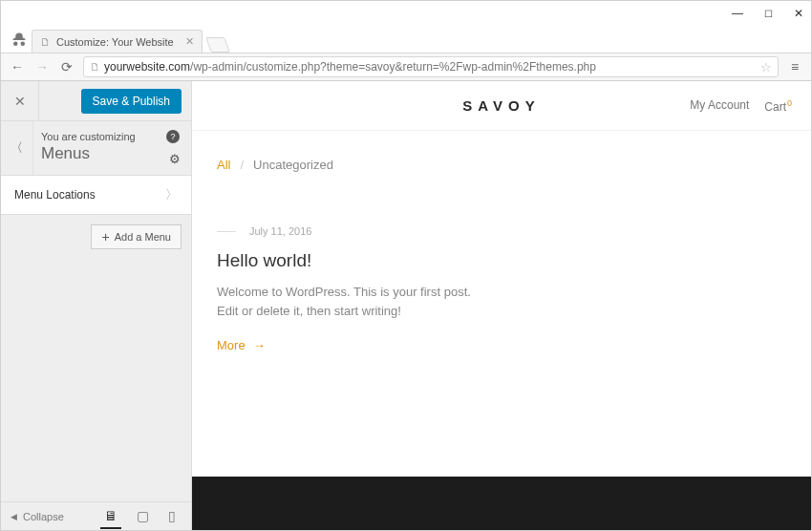 Image resolution: width=812 pixels, height=531 pixels. Describe the element at coordinates (431, 67) in the screenshot. I see `address-bar: 🗋 yourwebsite.com/wp-admin/customize.php…` at that location.